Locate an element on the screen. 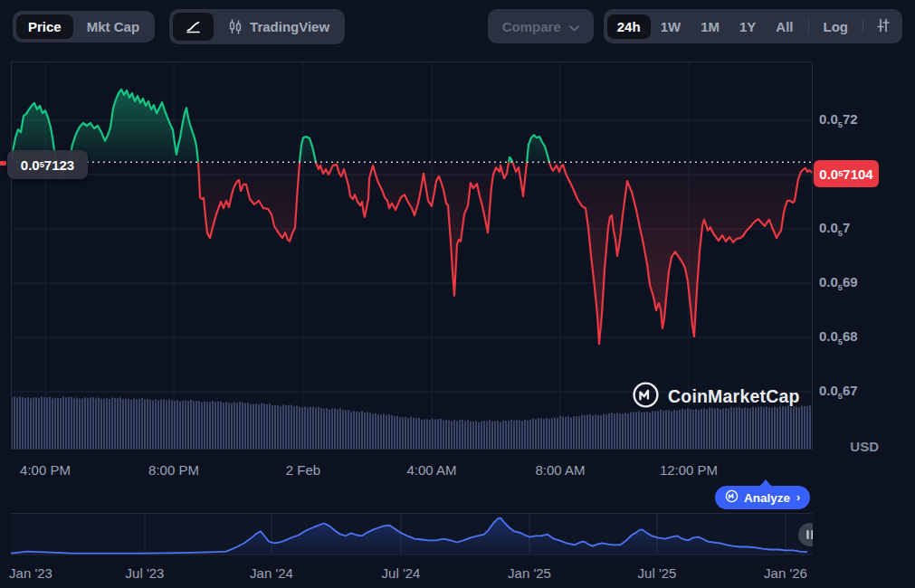 The width and height of the screenshot is (915, 588). analyze-logo-icon is located at coordinates (731, 498).